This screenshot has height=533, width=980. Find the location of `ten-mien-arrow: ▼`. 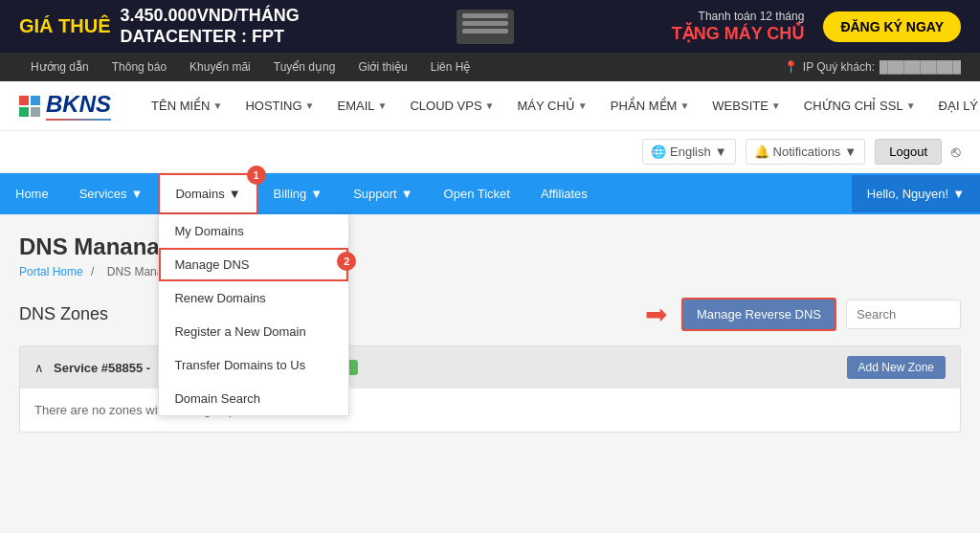

ten-mien-arrow: ▼ is located at coordinates (217, 105).